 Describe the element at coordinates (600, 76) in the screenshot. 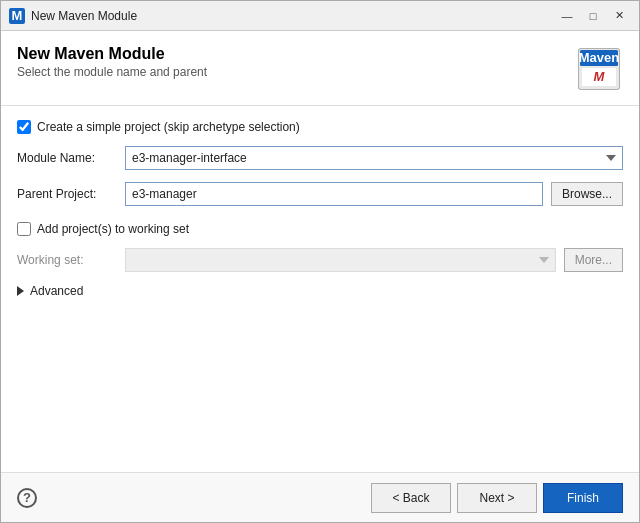

I see `svg-text: M` at that location.